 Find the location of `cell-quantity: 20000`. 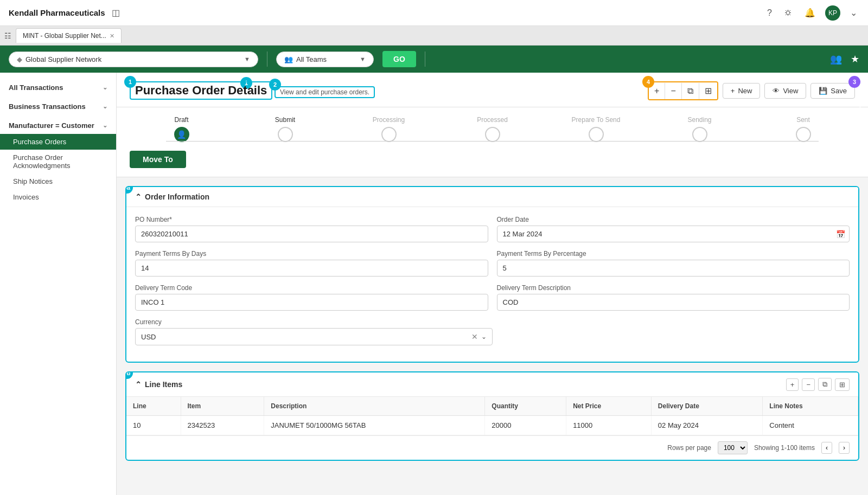

cell-quantity: 20000 is located at coordinates (526, 426).